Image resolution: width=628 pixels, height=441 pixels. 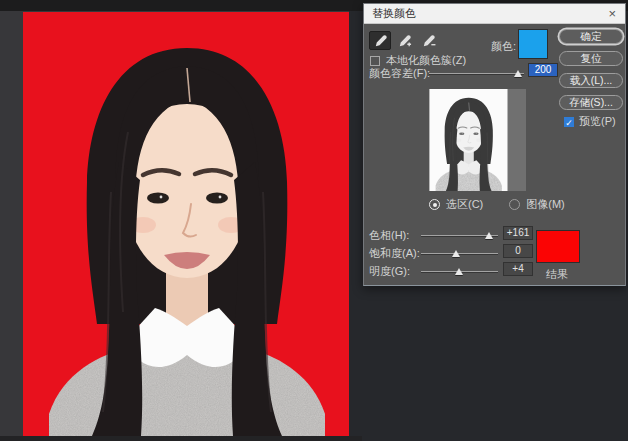 What do you see at coordinates (518, 269) in the screenshot?
I see `lightness-value-field: +4` at bounding box center [518, 269].